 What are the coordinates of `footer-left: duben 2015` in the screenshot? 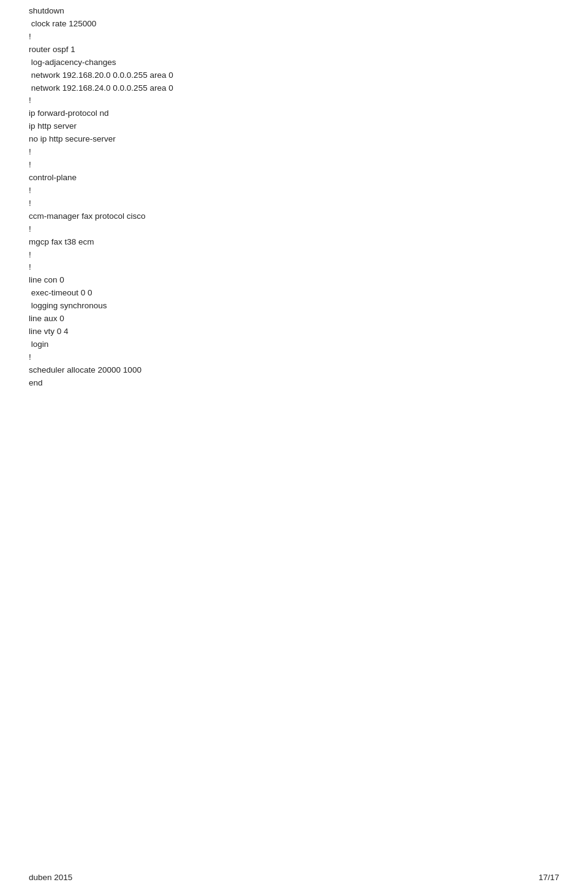 It's located at (50, 878).